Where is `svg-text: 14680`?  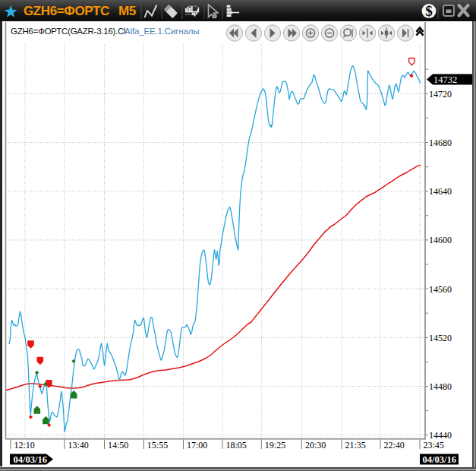
svg-text: 14680 is located at coordinates (440, 143).